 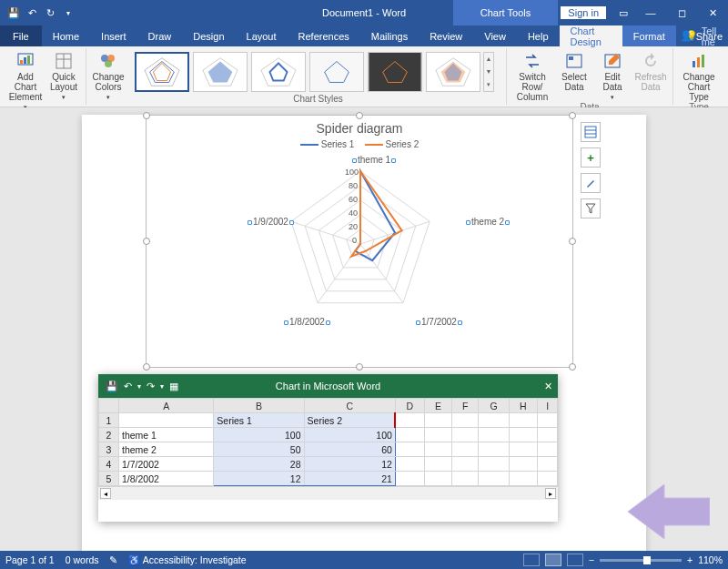 I want to click on redo-icon: ↻, so click(x=50, y=13).